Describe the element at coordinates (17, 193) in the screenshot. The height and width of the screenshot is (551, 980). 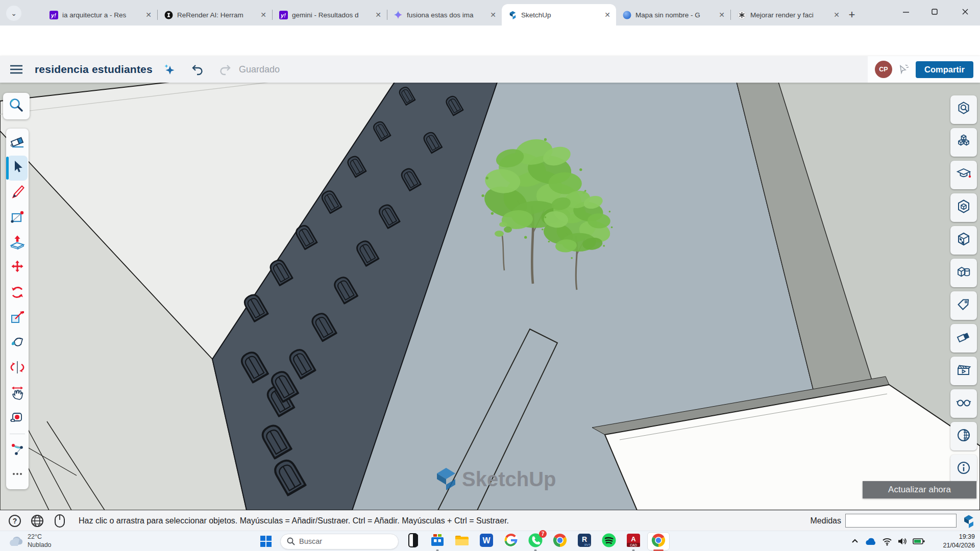
I see `line-icon` at that location.